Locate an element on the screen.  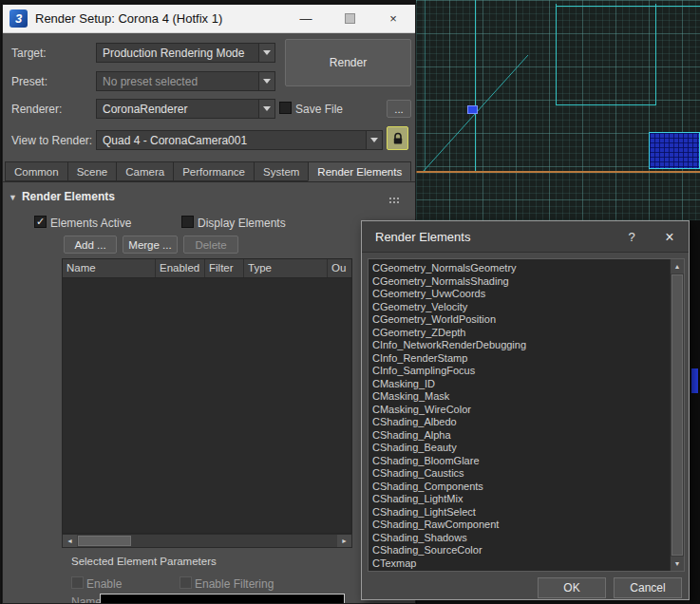
view-to-render-label: View to Render: is located at coordinates (51, 141).